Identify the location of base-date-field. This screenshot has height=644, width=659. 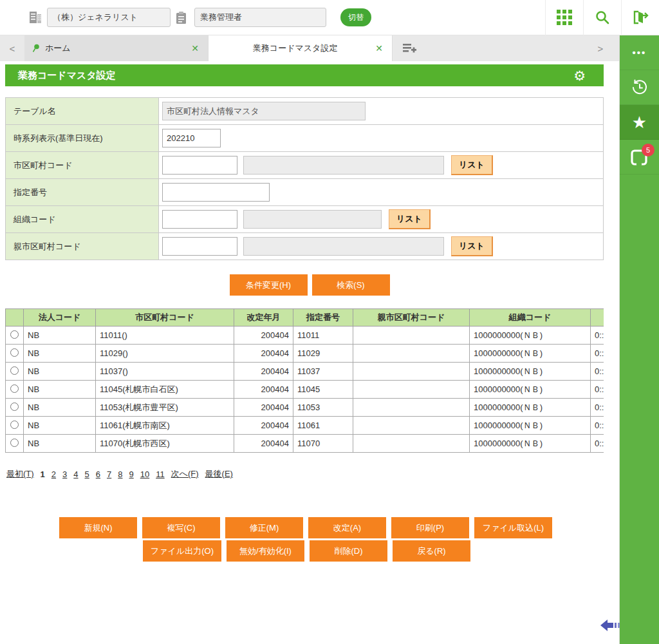
(192, 138).